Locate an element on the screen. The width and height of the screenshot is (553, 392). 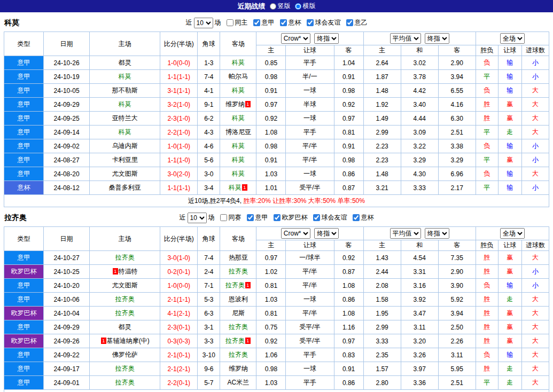
team-name: 帕尔马 is located at coordinates (238, 76).